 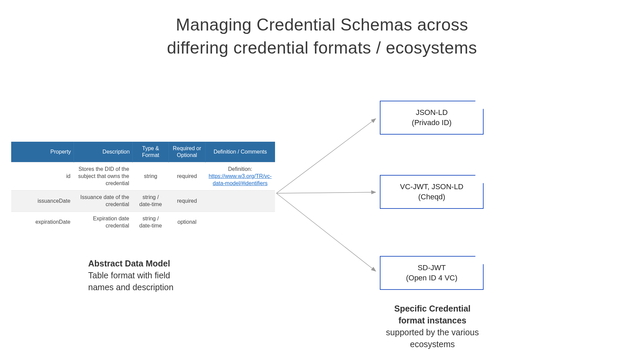 I want to click on header-type: Type & Format, so click(x=151, y=152).